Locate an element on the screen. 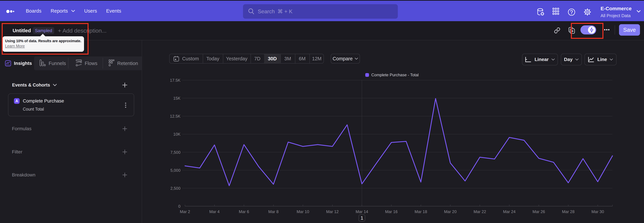 The width and height of the screenshot is (644, 223). range-yesterday: Yesterday is located at coordinates (237, 59).